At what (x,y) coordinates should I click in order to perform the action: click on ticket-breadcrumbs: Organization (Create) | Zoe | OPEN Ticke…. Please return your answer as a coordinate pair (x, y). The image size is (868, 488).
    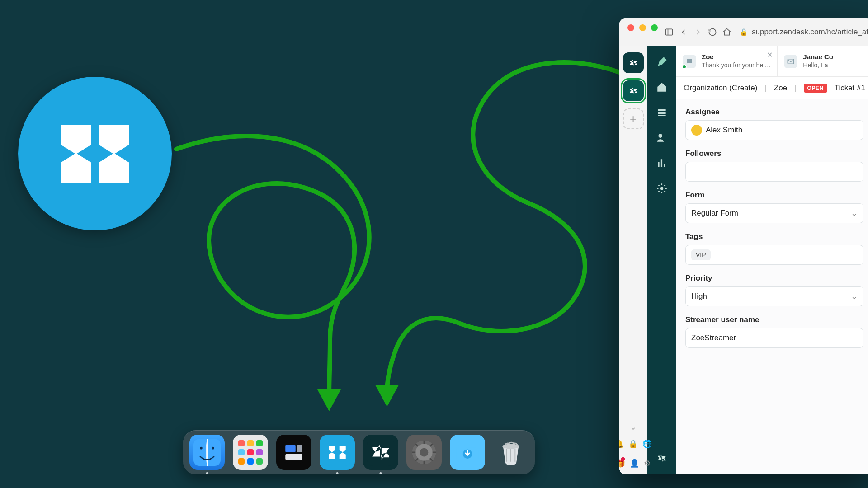
    Looking at the image, I should click on (772, 88).